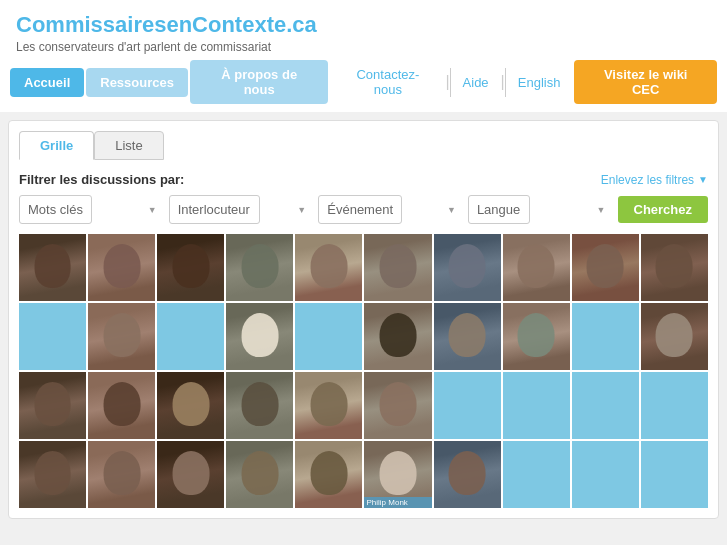 The height and width of the screenshot is (545, 727). I want to click on nav-contactez: Contactez-nous, so click(388, 82).